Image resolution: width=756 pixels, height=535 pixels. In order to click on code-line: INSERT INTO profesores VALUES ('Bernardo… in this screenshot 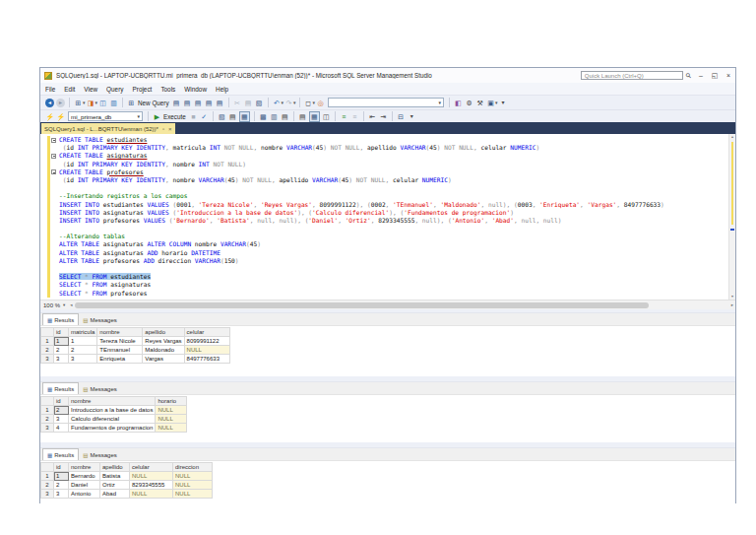, I will do `click(394, 221)`.